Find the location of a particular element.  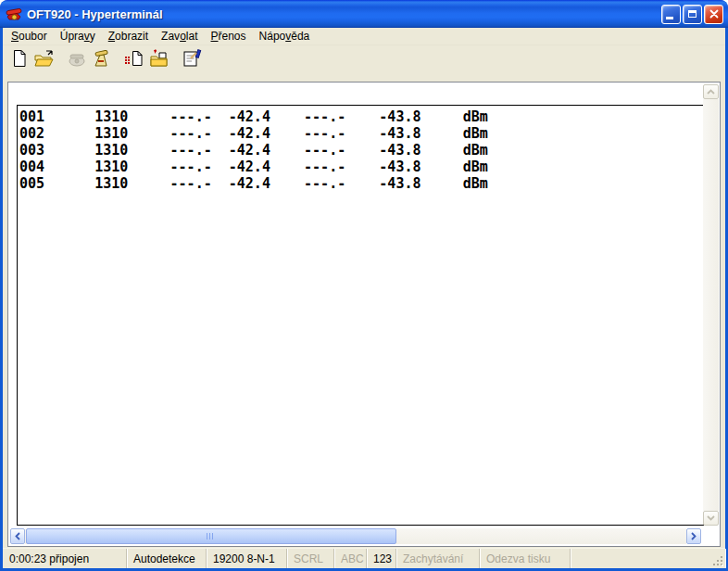

send-file-icon is located at coordinates (134, 58).